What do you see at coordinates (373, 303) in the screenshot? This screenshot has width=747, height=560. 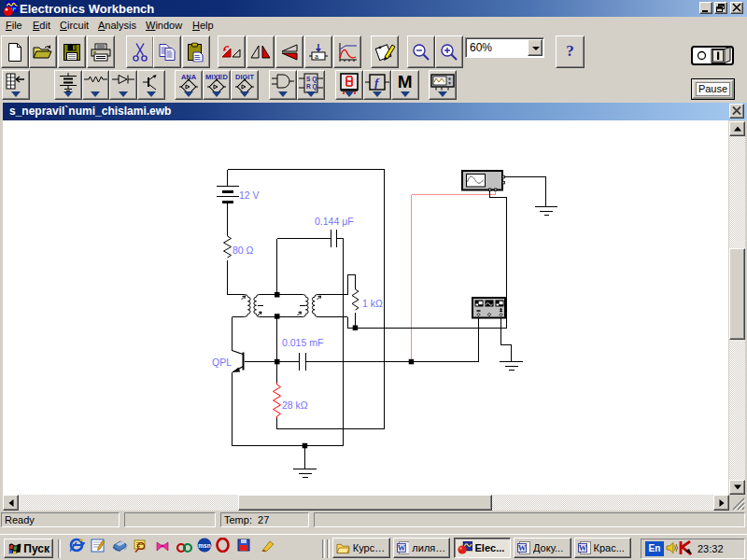 I see `svg-text: 1 kΩ` at bounding box center [373, 303].